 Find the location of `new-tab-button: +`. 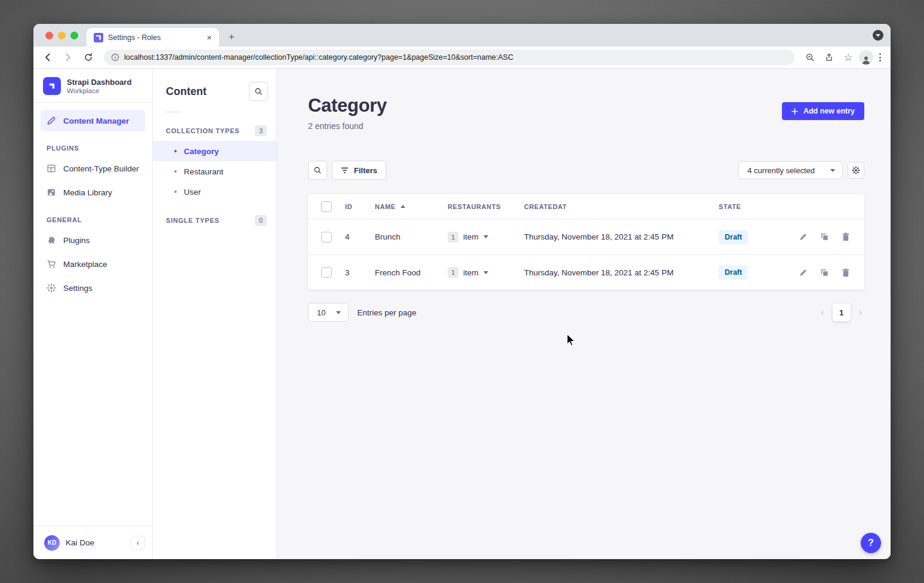

new-tab-button: + is located at coordinates (232, 37).